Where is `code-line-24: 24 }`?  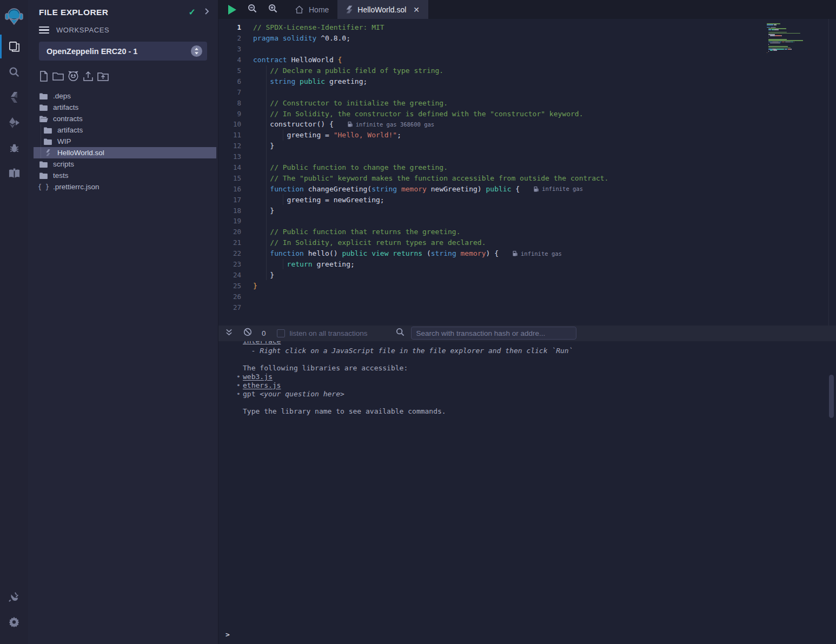 code-line-24: 24 } is located at coordinates (527, 275).